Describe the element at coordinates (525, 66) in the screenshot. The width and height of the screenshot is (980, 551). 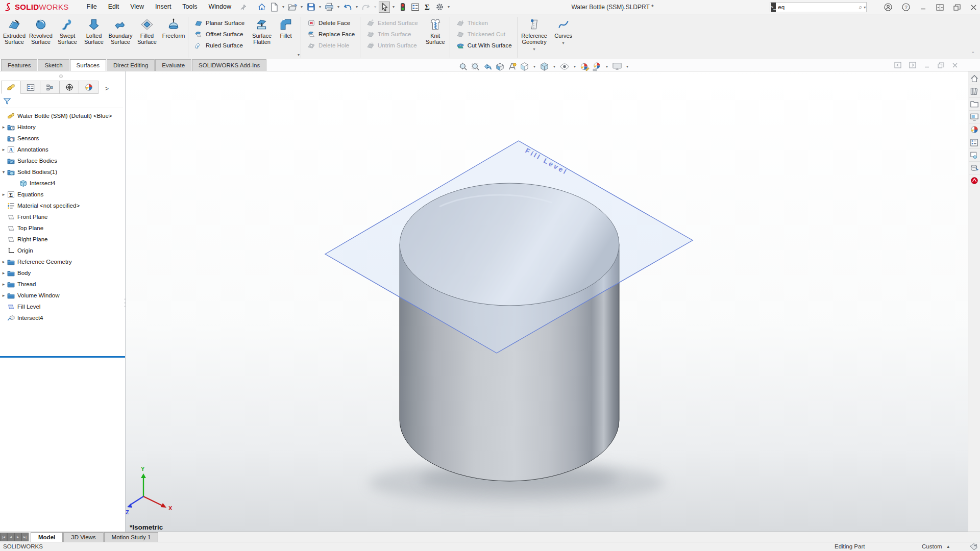
I see `view-orientation-icon` at that location.